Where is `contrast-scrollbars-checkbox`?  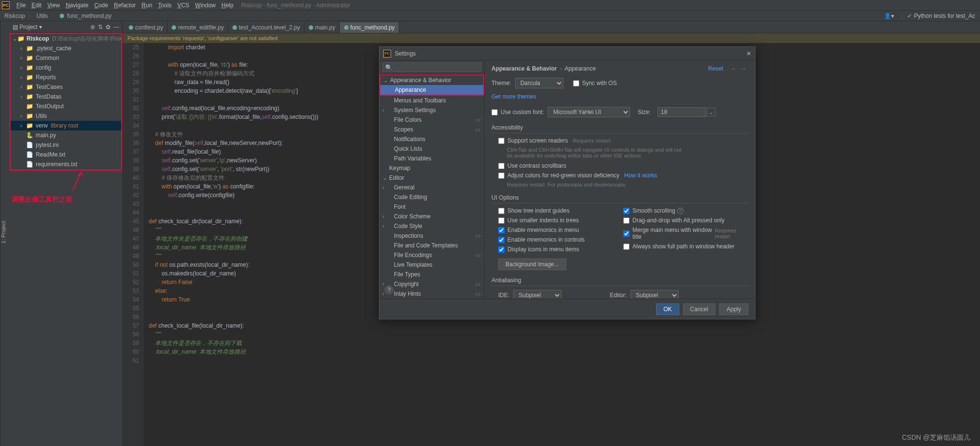
contrast-scrollbars-checkbox is located at coordinates (501, 166).